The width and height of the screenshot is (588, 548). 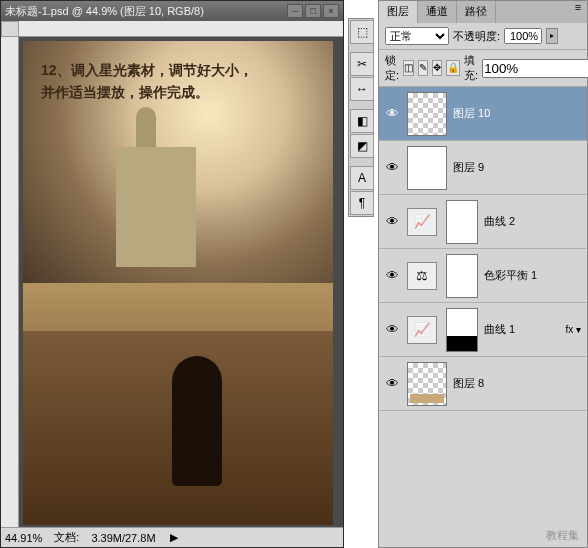 I want to click on ruler-vertical, so click(x=10, y=282).